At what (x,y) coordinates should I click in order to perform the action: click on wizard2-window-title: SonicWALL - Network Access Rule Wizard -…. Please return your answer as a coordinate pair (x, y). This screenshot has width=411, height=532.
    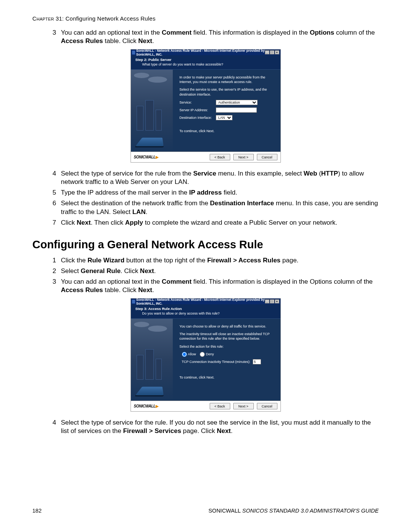
    Looking at the image, I should click on (201, 302).